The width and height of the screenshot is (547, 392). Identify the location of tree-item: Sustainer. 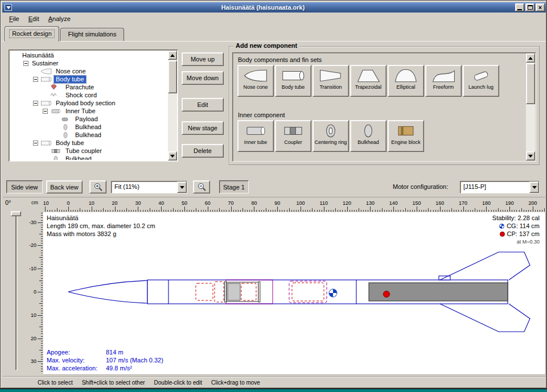
(89, 63).